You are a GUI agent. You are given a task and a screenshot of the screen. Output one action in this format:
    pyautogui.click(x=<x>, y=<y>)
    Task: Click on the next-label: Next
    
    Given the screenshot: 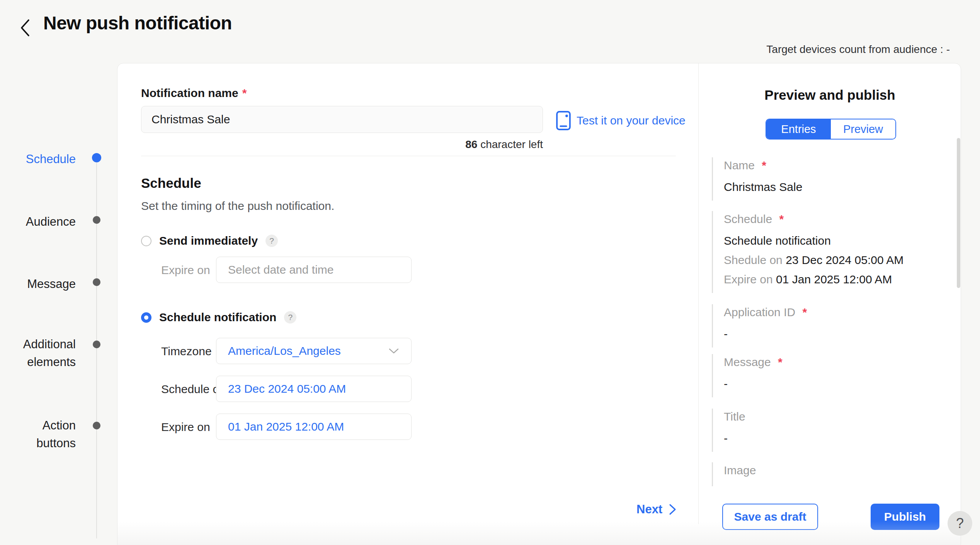 What is the action you would take?
    pyautogui.click(x=649, y=509)
    